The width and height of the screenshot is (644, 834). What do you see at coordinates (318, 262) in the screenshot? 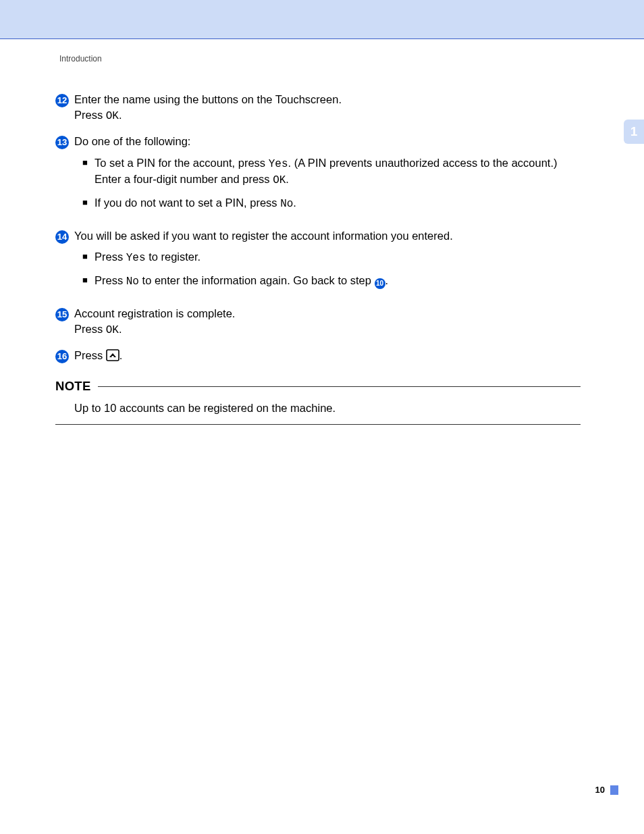
I see `step-14: 14 You will be asked if you want to regi…` at bounding box center [318, 262].